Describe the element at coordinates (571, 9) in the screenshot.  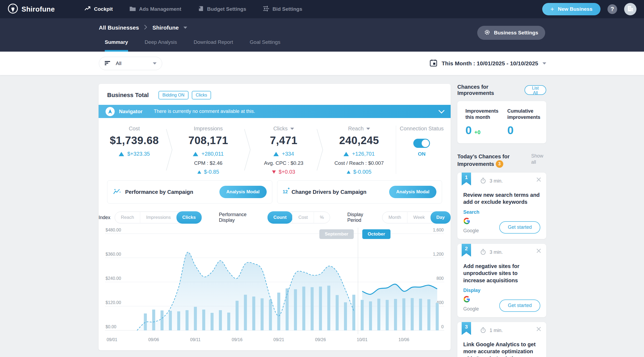
I see `new-business-button: + New Business` at that location.